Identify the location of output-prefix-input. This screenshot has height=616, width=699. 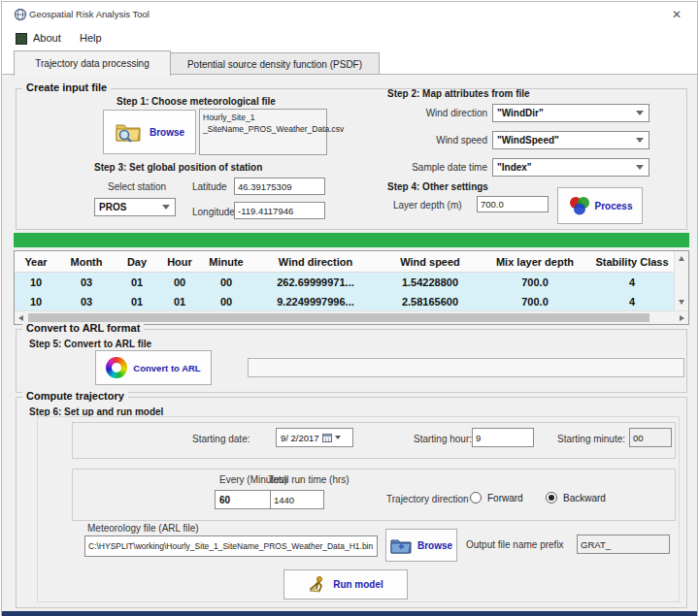
(623, 544).